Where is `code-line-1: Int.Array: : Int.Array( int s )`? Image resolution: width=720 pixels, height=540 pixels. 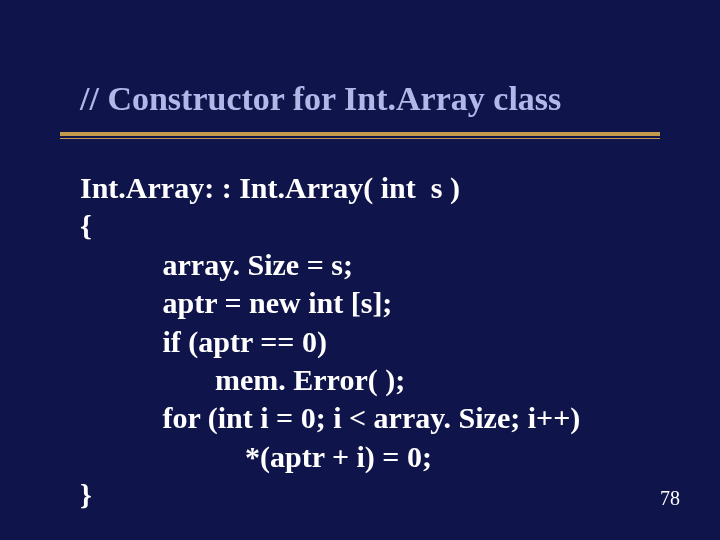
code-line-1: Int.Array: : Int.Array( int s ) is located at coordinates (270, 188).